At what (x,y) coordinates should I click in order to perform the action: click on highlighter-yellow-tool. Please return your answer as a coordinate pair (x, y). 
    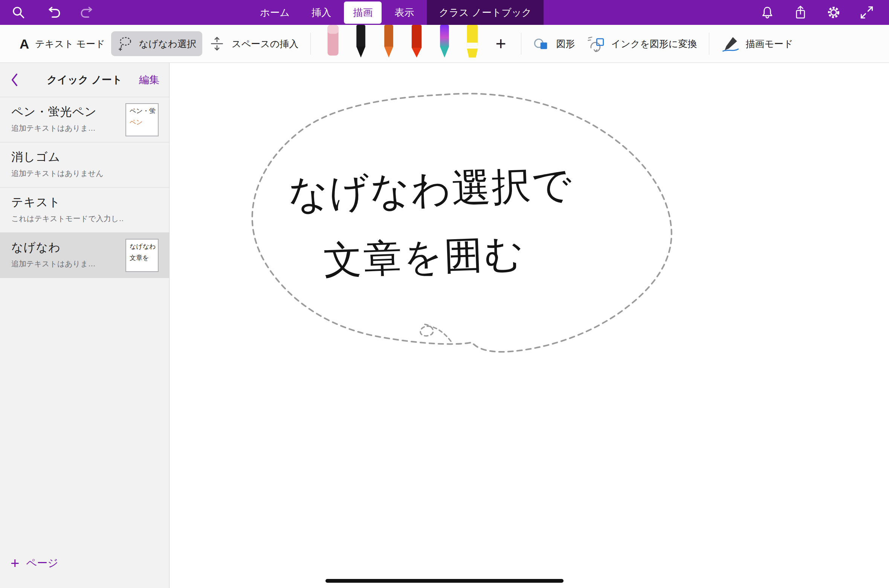
    Looking at the image, I should click on (472, 42).